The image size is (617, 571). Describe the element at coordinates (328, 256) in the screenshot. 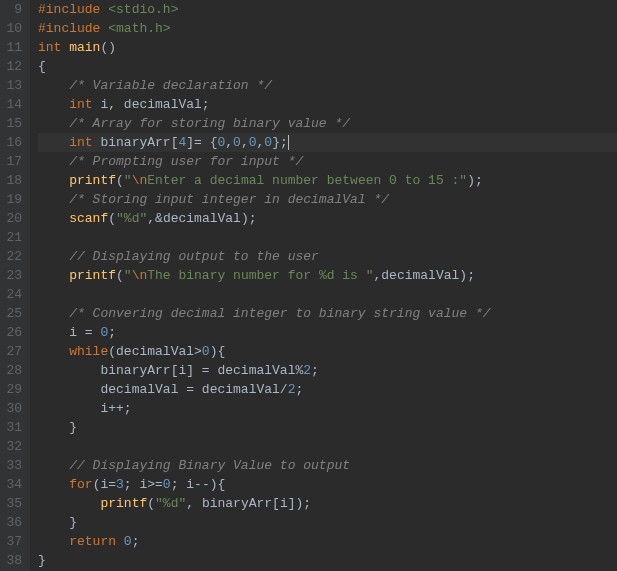

I see `code-line: // Displaying output to the user` at that location.